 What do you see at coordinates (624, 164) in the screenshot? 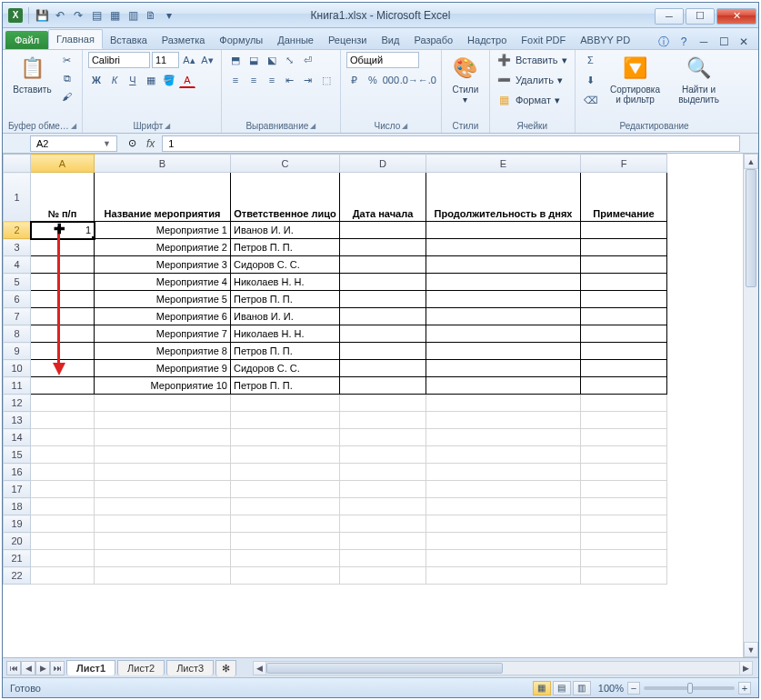
I see `column-header: F` at bounding box center [624, 164].